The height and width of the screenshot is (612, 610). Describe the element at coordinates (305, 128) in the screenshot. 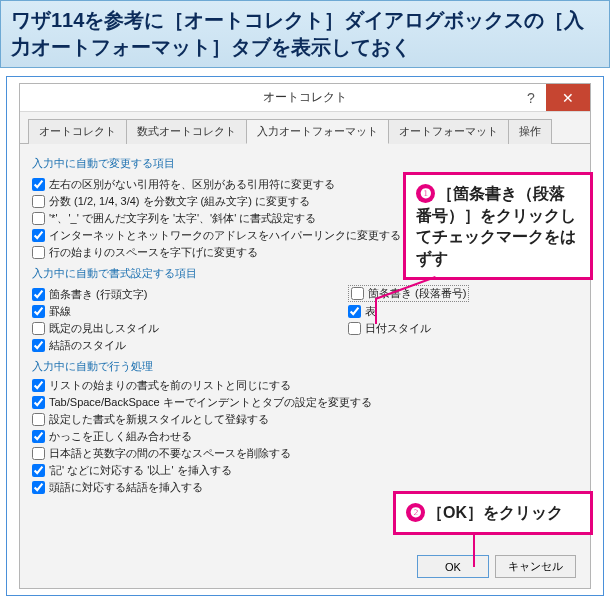

I see `tab-strip: オートコレクト 数式オートコレクト 入力オートフォーマット オートフォーマット …` at that location.